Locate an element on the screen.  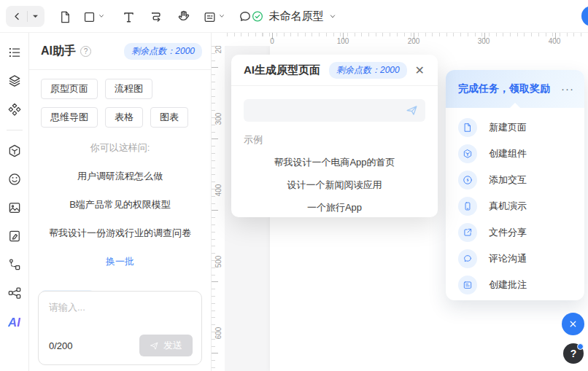
examples-label: 示例 is located at coordinates (334, 140).